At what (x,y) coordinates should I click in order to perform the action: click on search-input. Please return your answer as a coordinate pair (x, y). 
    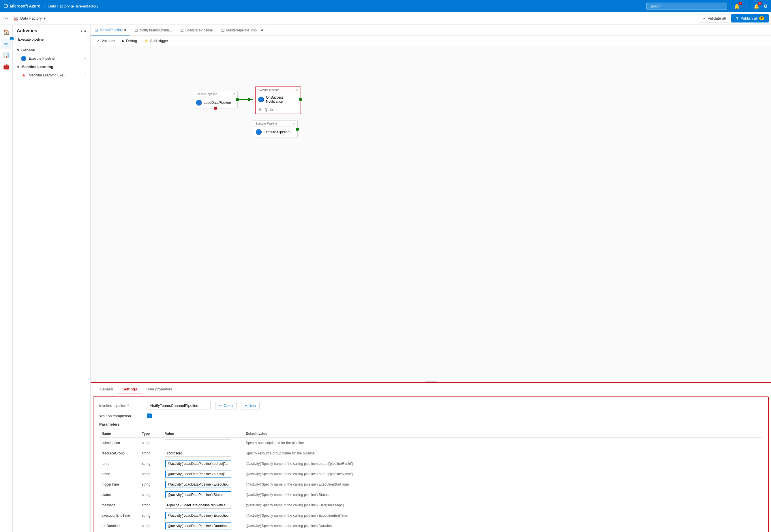
    Looking at the image, I should click on (687, 6).